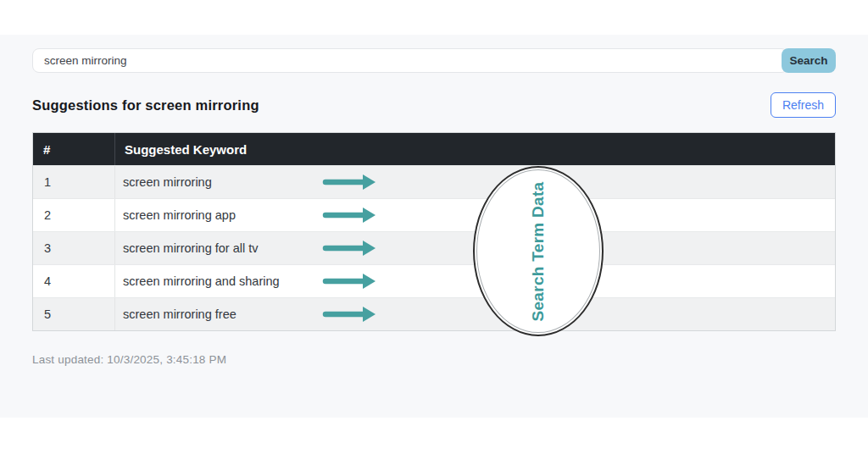 The image size is (868, 454). Describe the element at coordinates (434, 313) in the screenshot. I see `table-row: 5 screen mirroring free` at that location.